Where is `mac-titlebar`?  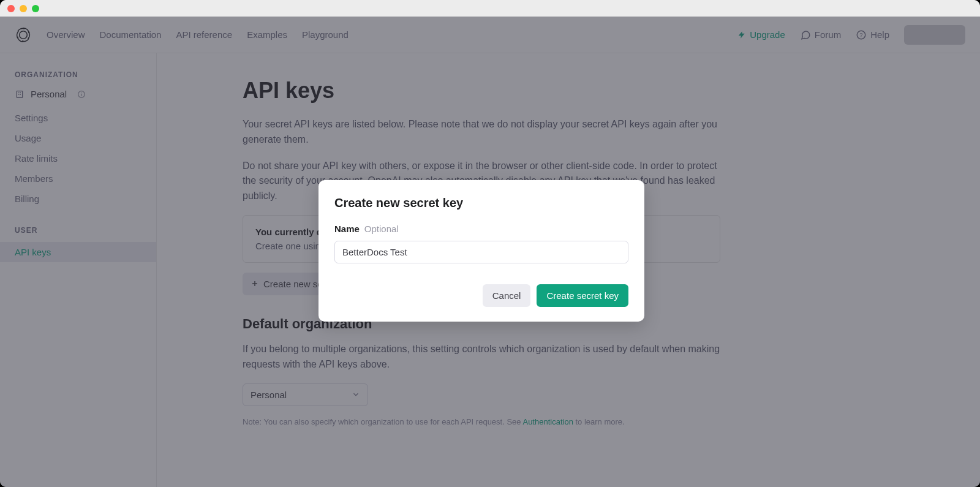 mac-titlebar is located at coordinates (490, 9).